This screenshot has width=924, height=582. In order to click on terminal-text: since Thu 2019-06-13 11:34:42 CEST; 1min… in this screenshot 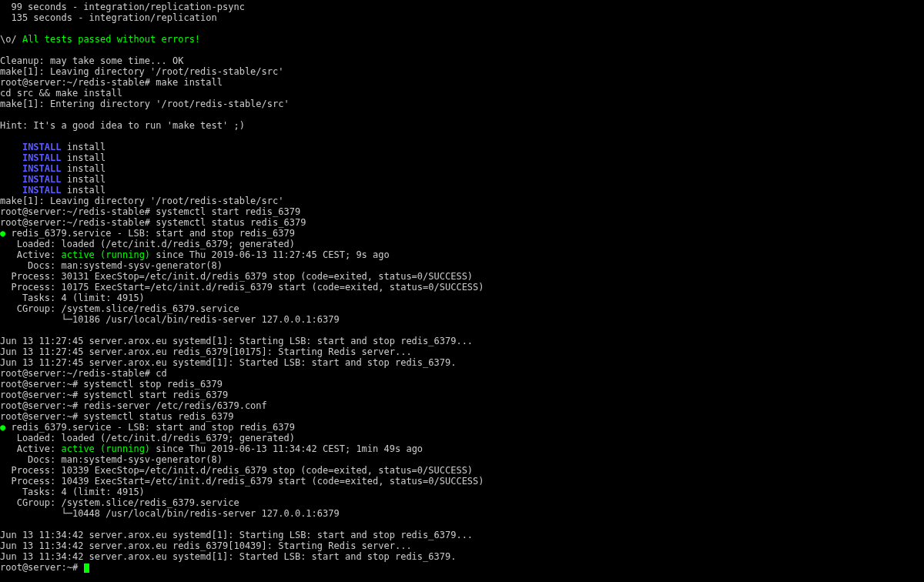, I will do `click(286, 449)`.